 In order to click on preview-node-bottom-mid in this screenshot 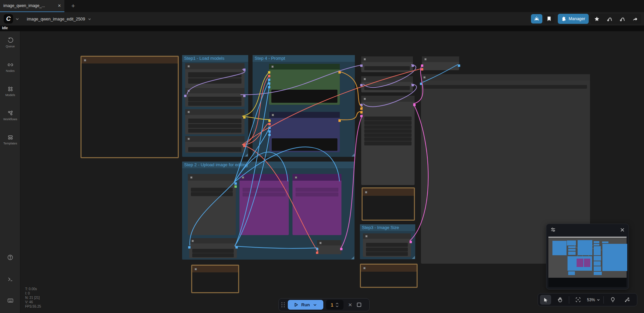, I will do `click(389, 276)`.